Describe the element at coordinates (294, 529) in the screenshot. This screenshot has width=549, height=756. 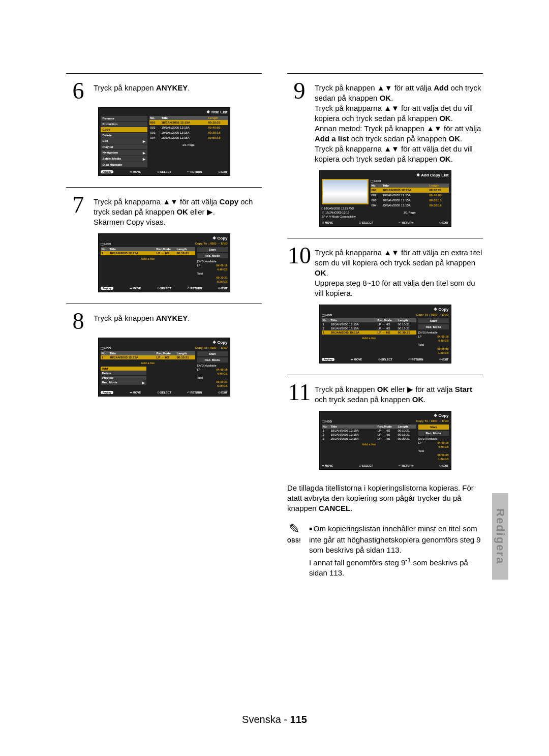
I see `note-icon: ✎` at that location.